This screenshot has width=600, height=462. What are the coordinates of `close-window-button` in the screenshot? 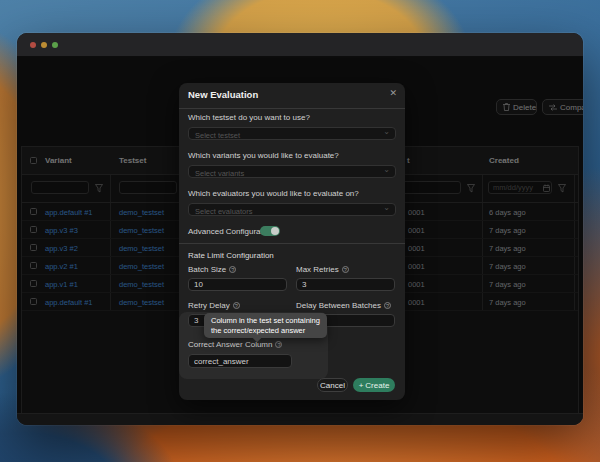 It's located at (33, 45).